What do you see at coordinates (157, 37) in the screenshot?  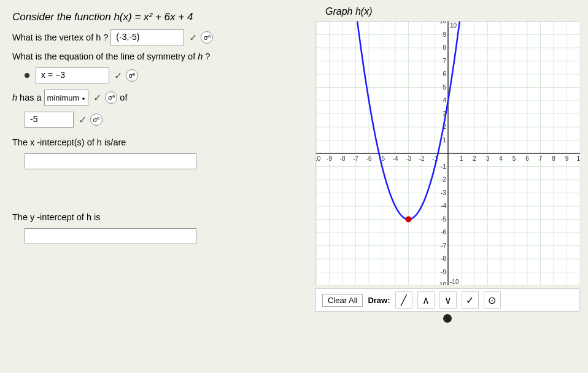 I see `q1-row: What is the vertex of h ? (-3,-5) ✓ σ⁶` at bounding box center [157, 37].